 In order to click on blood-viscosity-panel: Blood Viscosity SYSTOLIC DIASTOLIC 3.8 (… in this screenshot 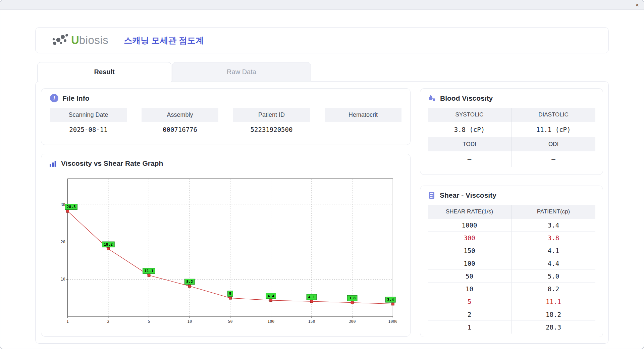, I will do `click(512, 132)`.